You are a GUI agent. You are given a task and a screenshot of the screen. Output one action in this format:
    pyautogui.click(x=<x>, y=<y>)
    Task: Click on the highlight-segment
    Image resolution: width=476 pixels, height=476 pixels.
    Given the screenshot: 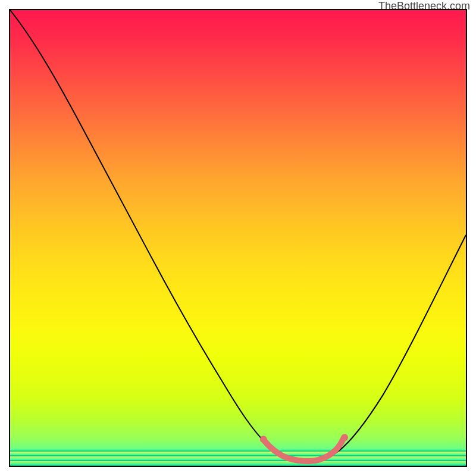 What is the action you would take?
    pyautogui.click(x=304, y=450)
    